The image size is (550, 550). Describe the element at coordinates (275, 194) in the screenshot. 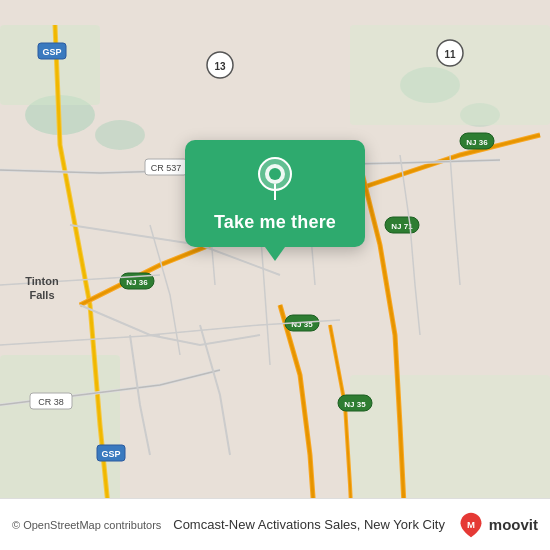

I see `popup-card: Take me there` at that location.